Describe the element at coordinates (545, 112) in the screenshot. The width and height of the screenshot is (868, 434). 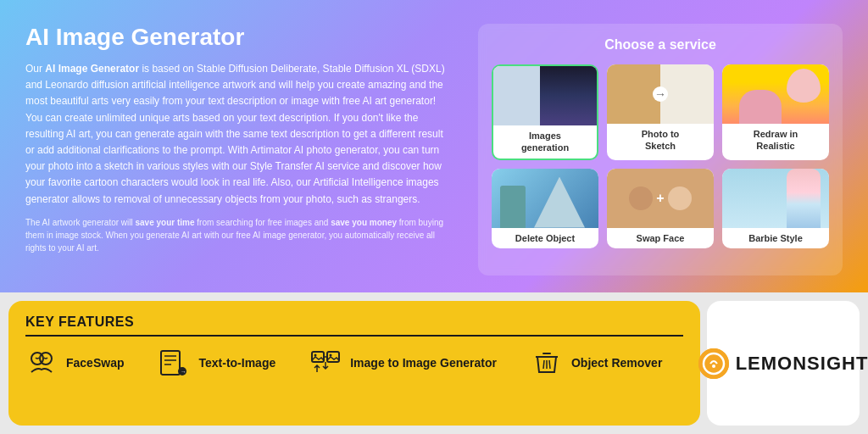
I see `service-card-images-gen: Imagesgeneration` at that location.